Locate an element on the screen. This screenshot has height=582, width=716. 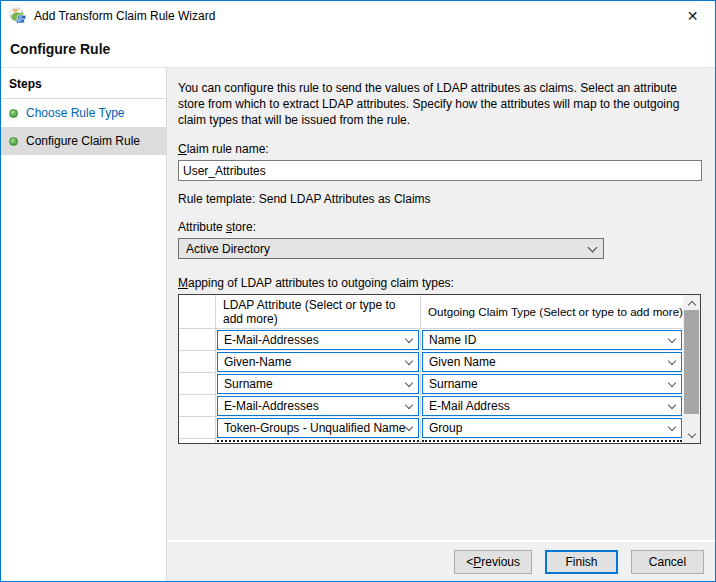
close-button: ✕ is located at coordinates (692, 16).